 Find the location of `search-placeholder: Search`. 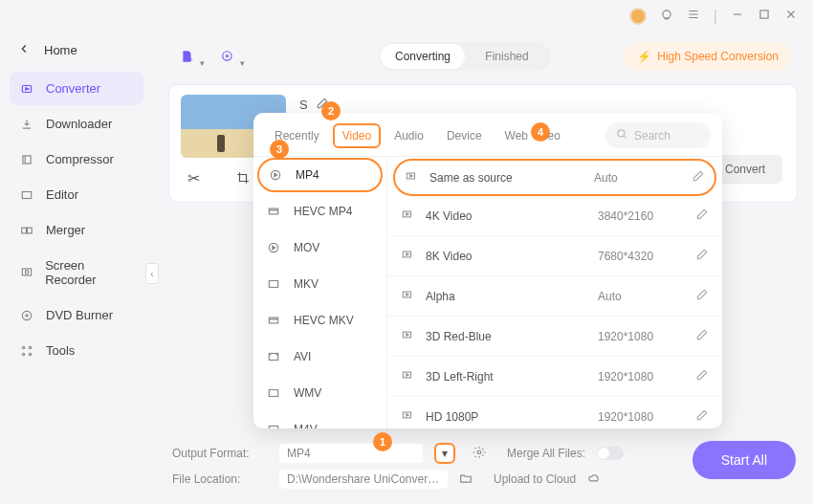

search-placeholder: Search is located at coordinates (652, 136).